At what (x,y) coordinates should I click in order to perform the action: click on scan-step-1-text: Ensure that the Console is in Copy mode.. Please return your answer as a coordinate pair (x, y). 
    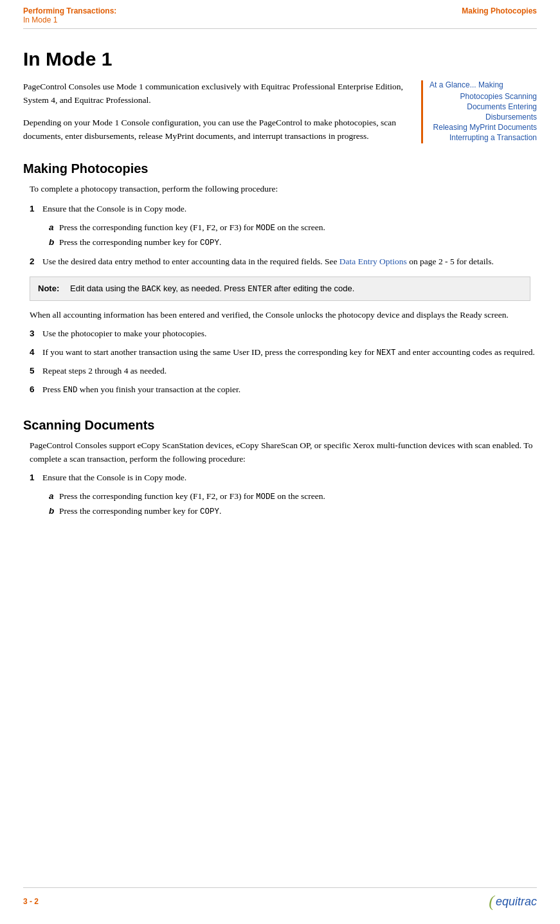
    Looking at the image, I should click on (289, 478).